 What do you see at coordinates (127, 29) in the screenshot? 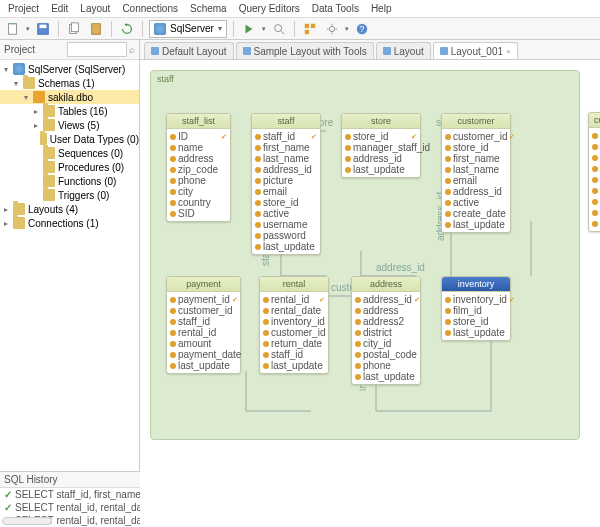
I see `refresh-icon` at bounding box center [127, 29].